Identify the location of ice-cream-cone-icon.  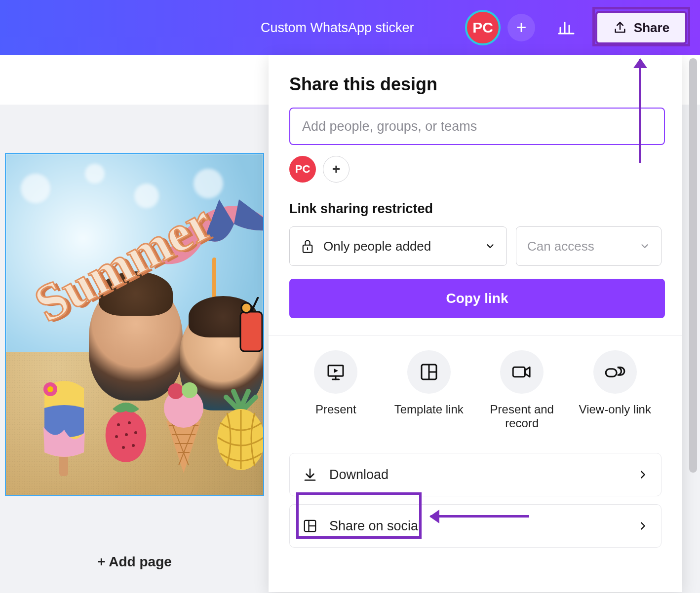
(184, 428).